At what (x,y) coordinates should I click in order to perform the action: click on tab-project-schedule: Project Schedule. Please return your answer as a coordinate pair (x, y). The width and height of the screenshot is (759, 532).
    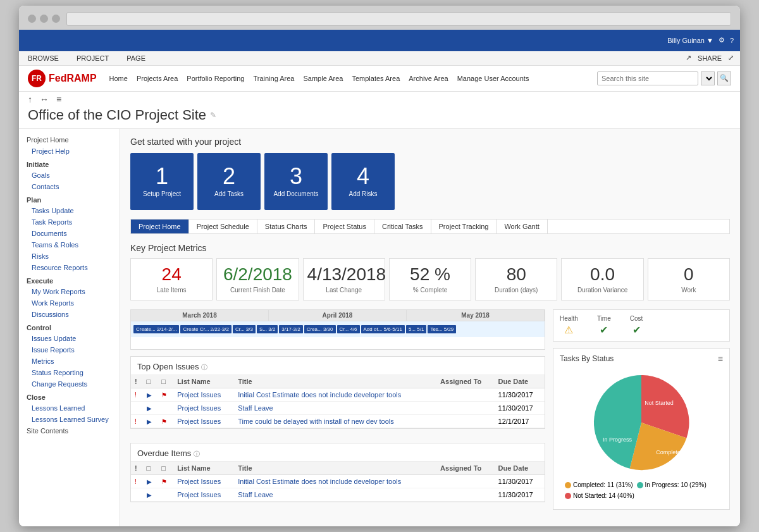
    Looking at the image, I should click on (223, 226).